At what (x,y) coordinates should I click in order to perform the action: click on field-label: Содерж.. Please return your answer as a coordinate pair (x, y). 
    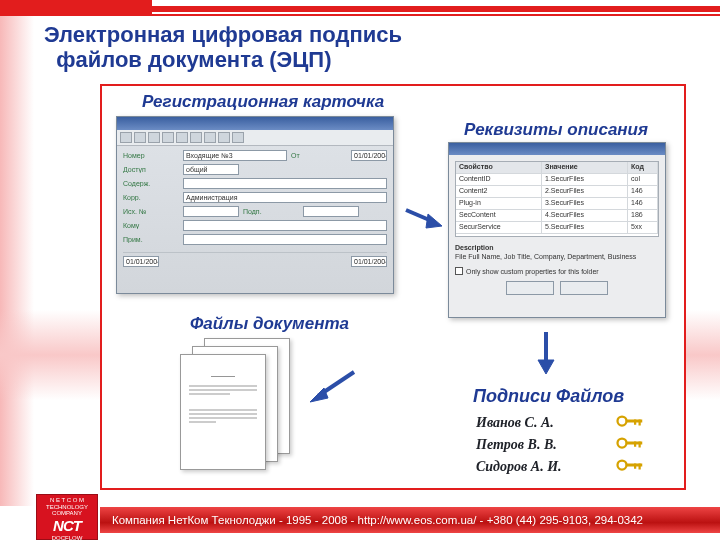
    Looking at the image, I should click on (151, 184).